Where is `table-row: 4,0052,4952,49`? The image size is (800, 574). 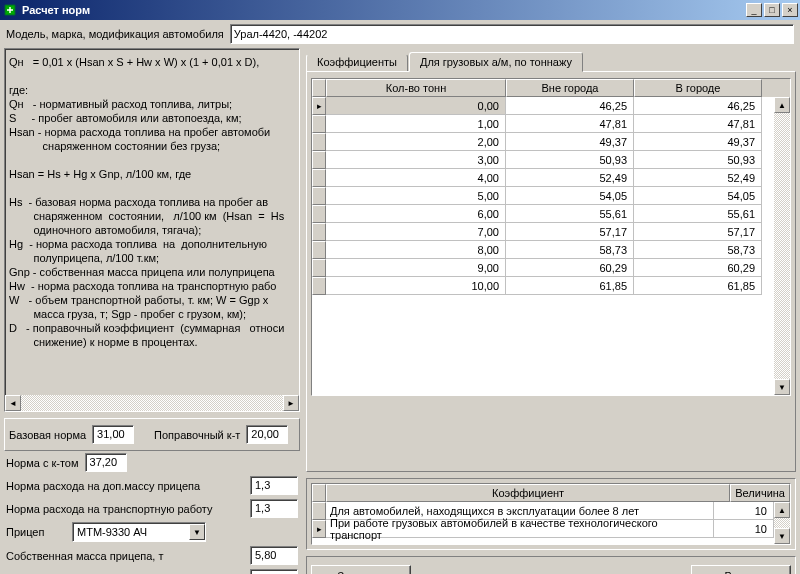
table-row: 4,0052,4952,49 is located at coordinates (543, 178).